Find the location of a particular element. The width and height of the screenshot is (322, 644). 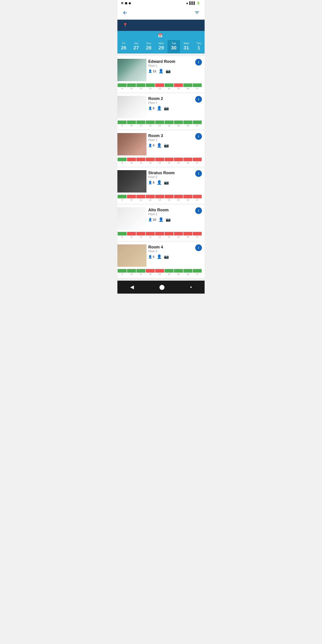

calendar-icon: 📅 is located at coordinates (160, 36).